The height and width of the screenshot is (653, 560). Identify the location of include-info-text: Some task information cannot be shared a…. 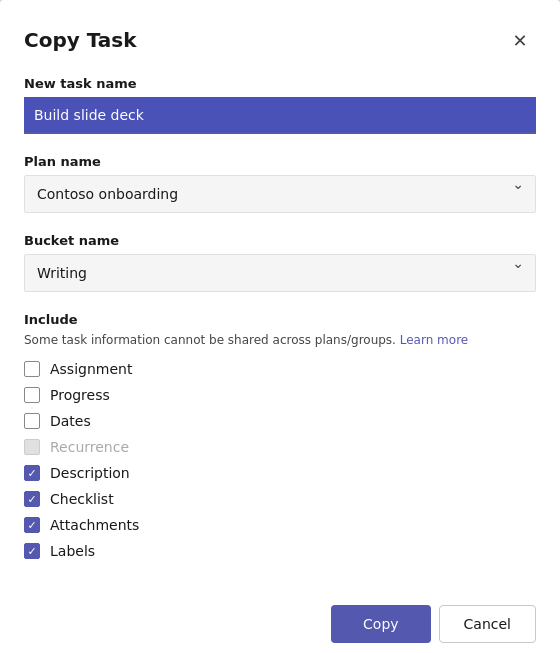
(210, 340).